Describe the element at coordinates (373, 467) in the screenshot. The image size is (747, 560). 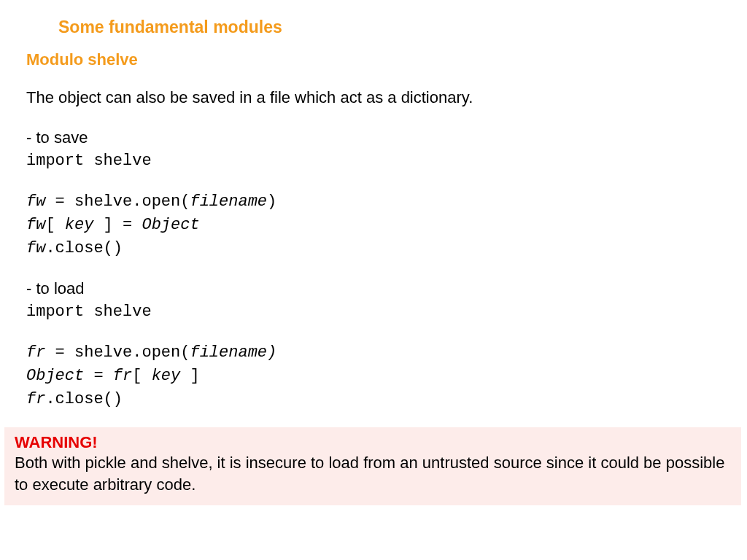
I see `warning-box: WARNING! Both with pickle and shelve, it…` at that location.